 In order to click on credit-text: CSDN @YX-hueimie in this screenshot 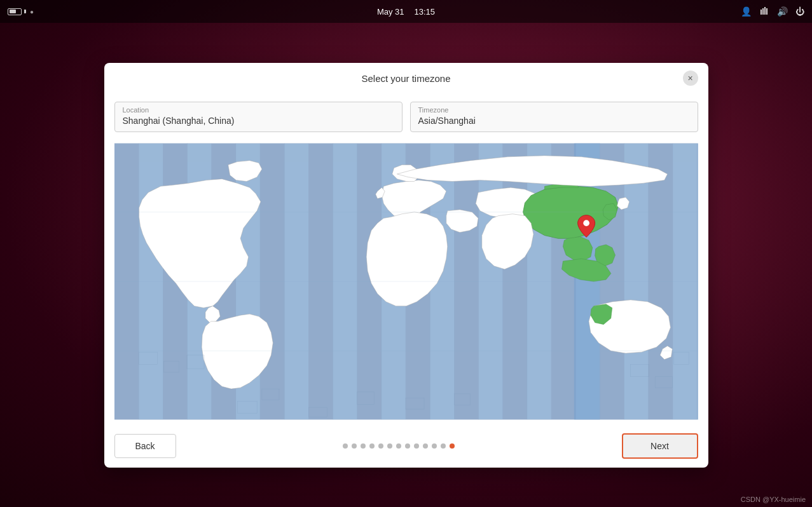, I will do `click(773, 499)`.